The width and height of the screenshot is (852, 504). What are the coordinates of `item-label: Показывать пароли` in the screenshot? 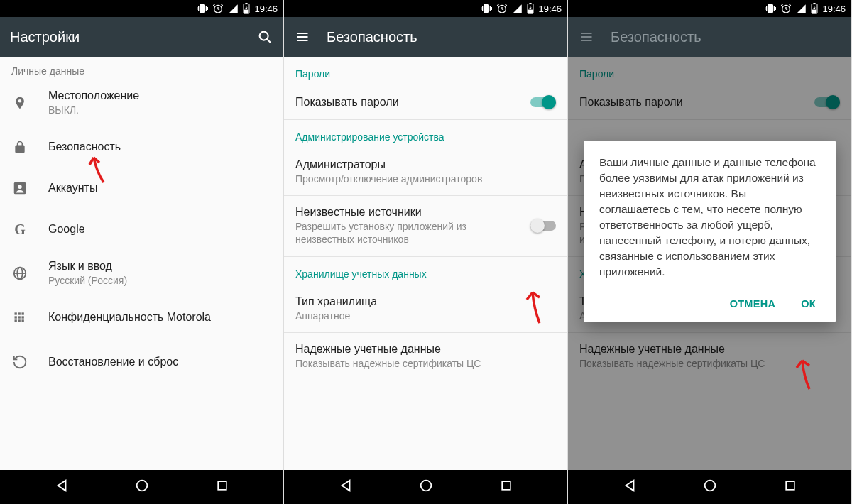 It's located at (409, 102).